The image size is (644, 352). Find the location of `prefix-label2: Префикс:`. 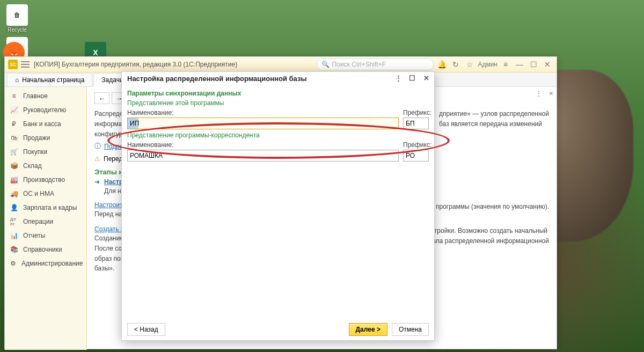

prefix-label2: Префикс: is located at coordinates (416, 145).